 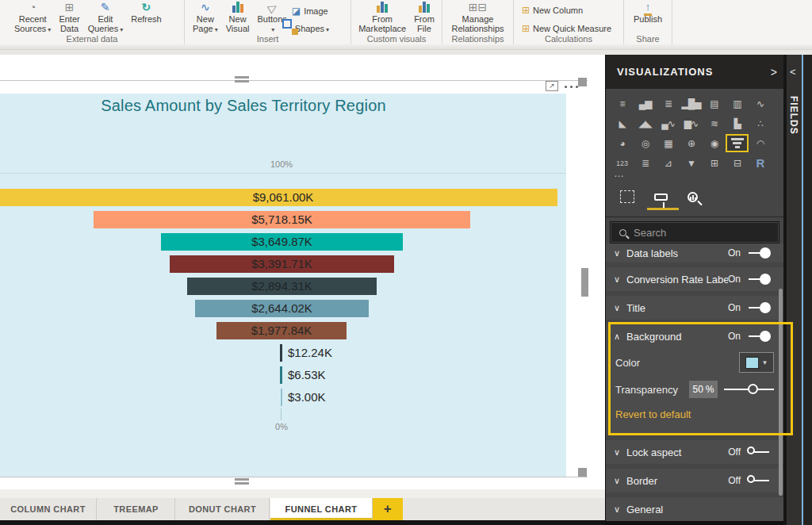 I want to click on section-header: ∨ General, so click(x=695, y=509).